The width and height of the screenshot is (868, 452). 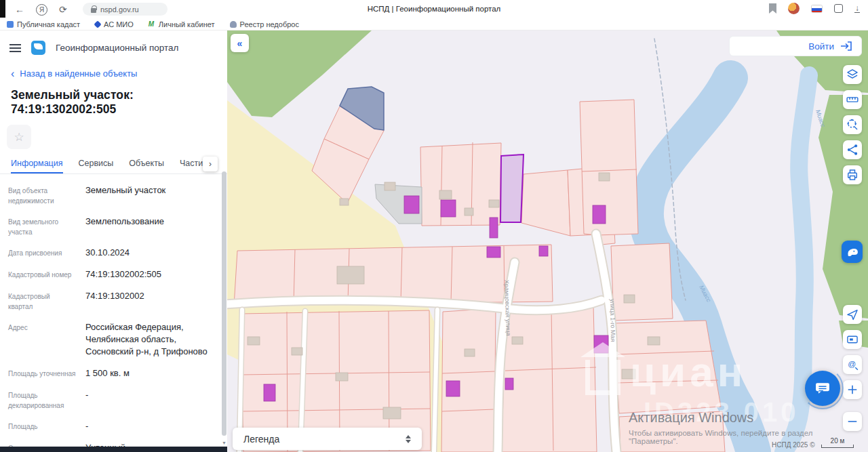 What do you see at coordinates (434, 9) in the screenshot?
I see `browser-toolbar: ← Я ⟳ nspd.gov.ru НСПД | Геоинформационн…` at bounding box center [434, 9].